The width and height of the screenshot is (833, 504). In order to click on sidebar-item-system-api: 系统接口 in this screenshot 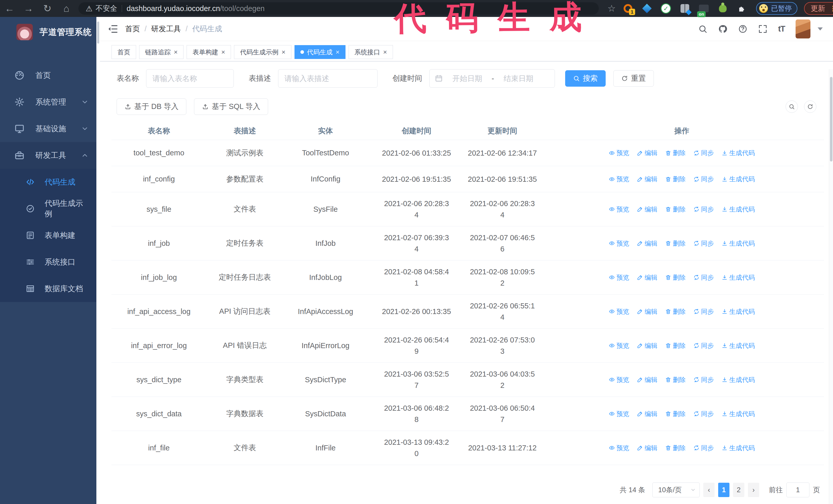, I will do `click(50, 262)`.